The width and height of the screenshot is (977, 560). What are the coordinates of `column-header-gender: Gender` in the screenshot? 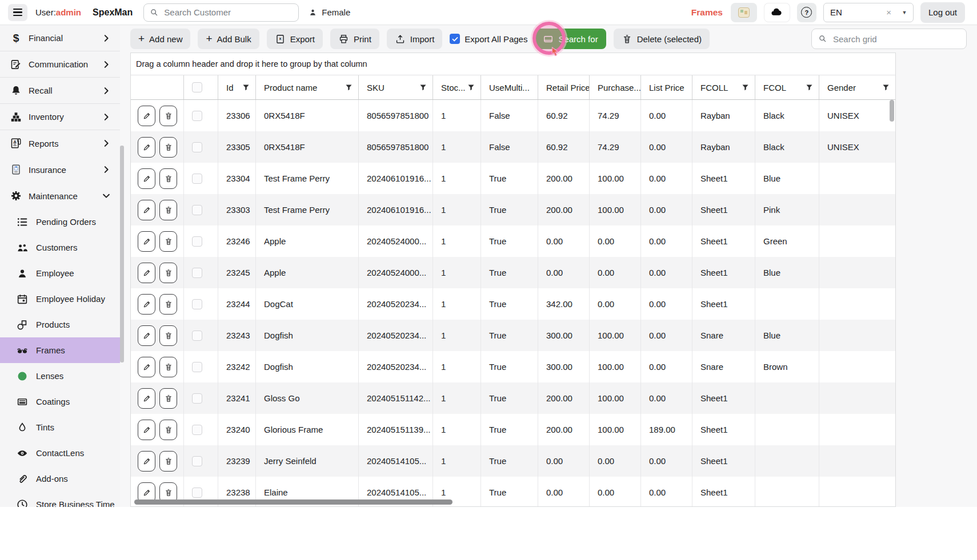 It's located at (857, 87).